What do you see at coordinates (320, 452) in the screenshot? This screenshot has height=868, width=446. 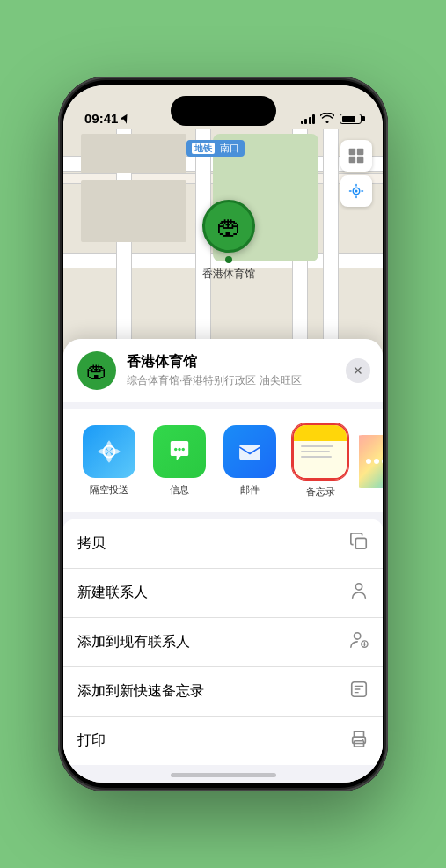 I see `notes-icon-wrap` at bounding box center [320, 452].